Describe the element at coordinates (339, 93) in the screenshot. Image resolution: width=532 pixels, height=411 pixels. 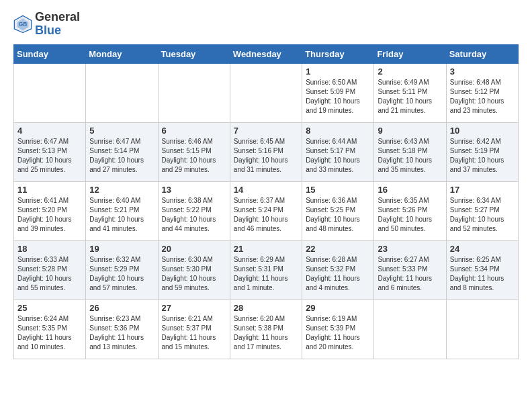
I see `calendar-day-cell: 1Sunrise: 6:50 AM Sunset: 5:09 PM Daylig…` at that location.